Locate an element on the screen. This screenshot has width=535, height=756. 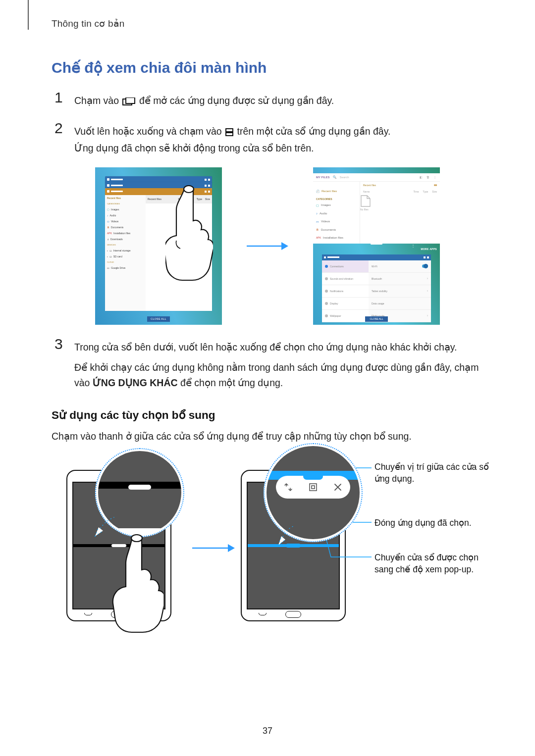
more-apps-button: MORE APPS is located at coordinates (429, 249).